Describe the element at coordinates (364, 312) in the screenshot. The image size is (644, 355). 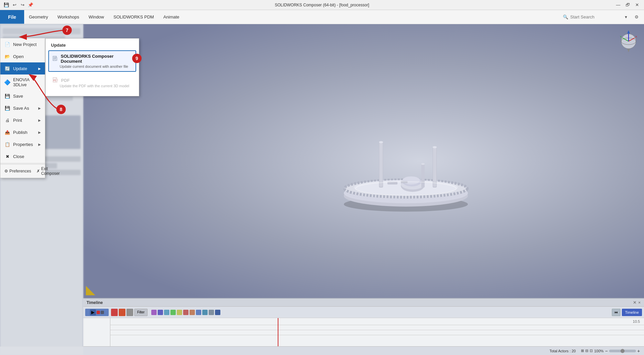
I see `timeline-toolbar: ▶ Filter ⏮ T` at that location.